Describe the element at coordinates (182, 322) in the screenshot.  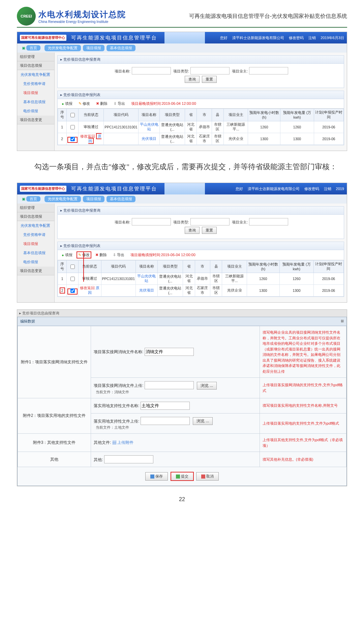
I see `dialog-title: 编辑数据⊠` at that location.